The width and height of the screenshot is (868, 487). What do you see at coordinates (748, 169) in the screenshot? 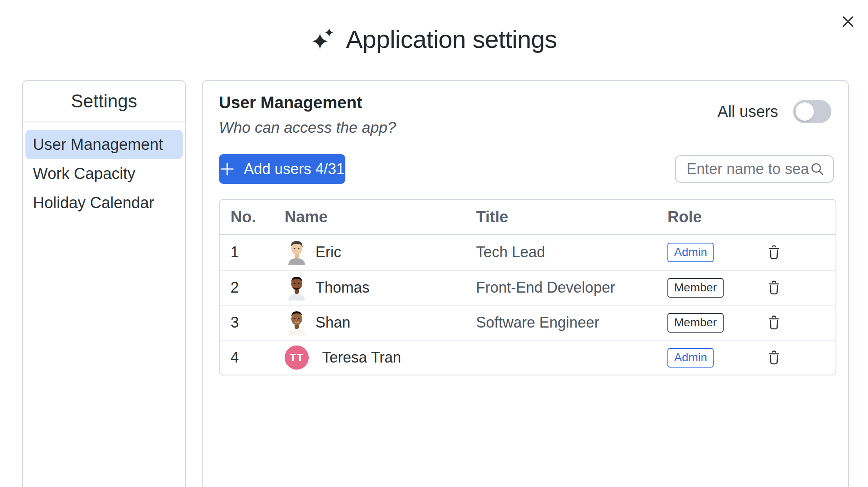
I see `search-input` at bounding box center [748, 169].